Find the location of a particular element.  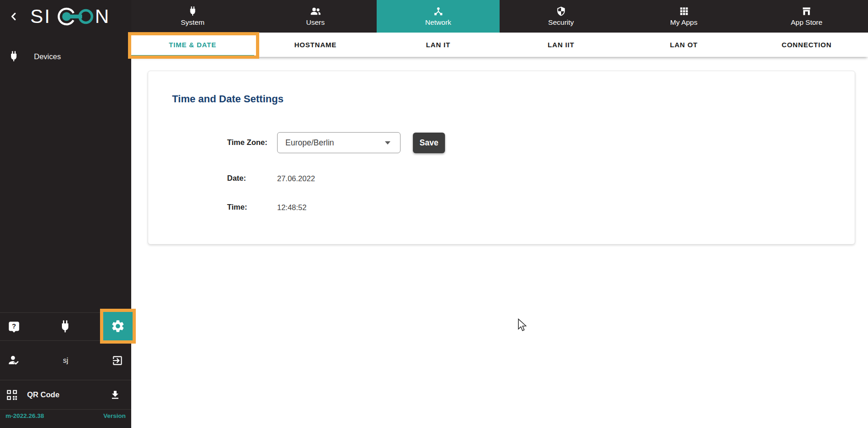

version-row: m-2022.26.38 Version is located at coordinates (66, 419).